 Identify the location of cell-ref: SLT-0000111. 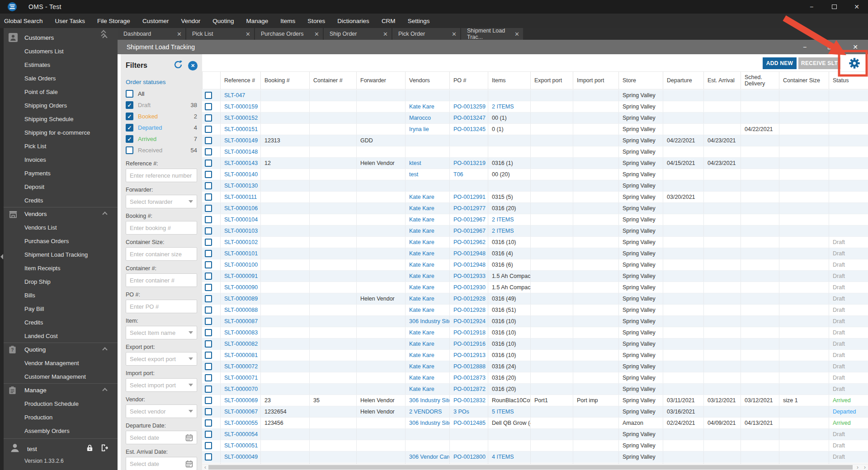
(241, 197).